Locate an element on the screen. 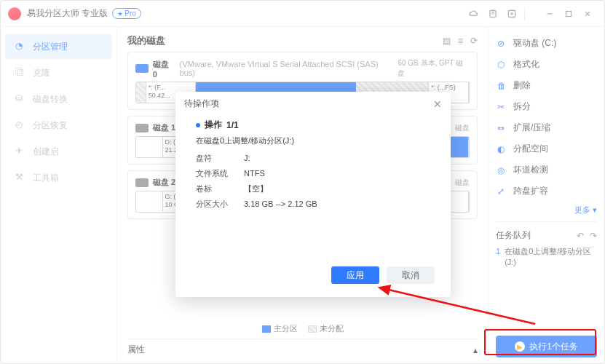  row-fs-val: NTFS is located at coordinates (255, 173).